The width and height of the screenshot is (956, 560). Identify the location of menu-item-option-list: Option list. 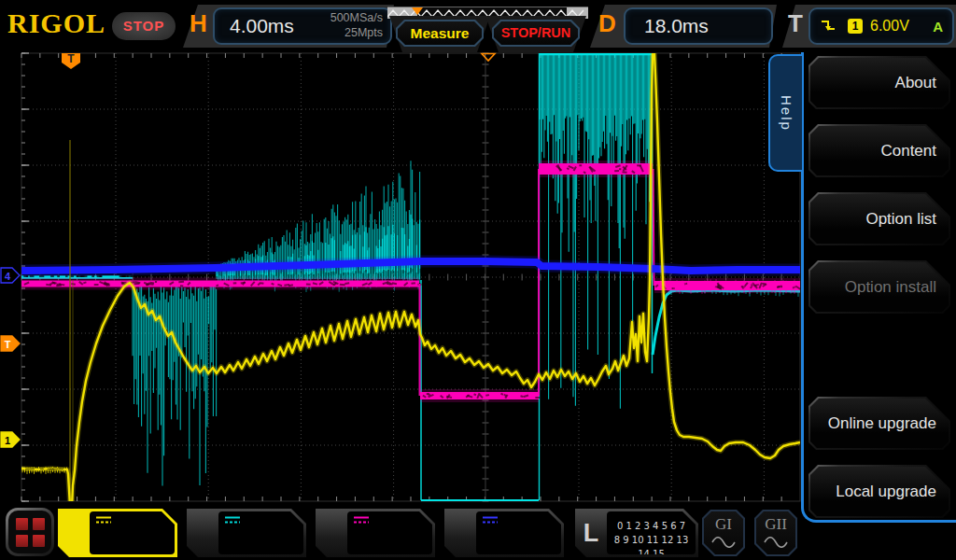
(879, 218).